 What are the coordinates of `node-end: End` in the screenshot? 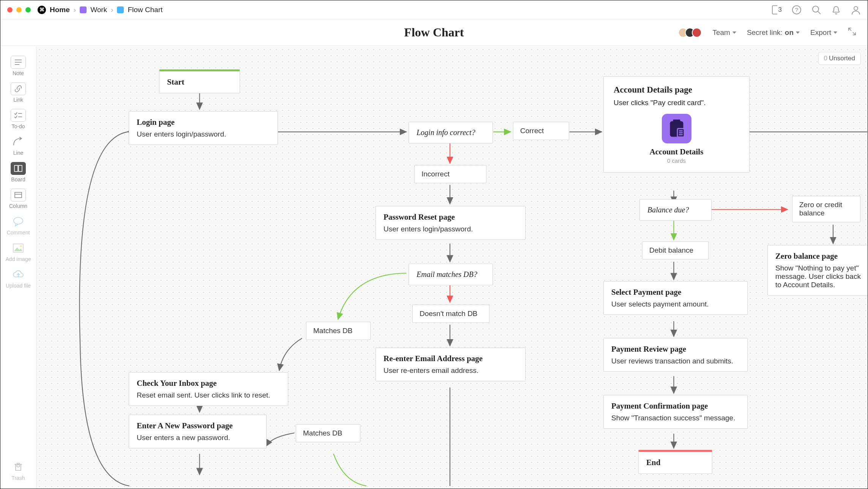 It's located at (675, 462).